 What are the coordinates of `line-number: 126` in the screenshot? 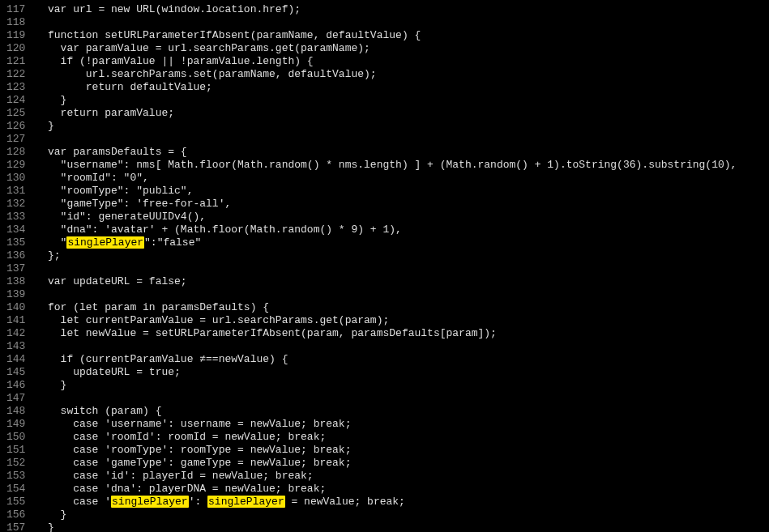 It's located at (16, 126).